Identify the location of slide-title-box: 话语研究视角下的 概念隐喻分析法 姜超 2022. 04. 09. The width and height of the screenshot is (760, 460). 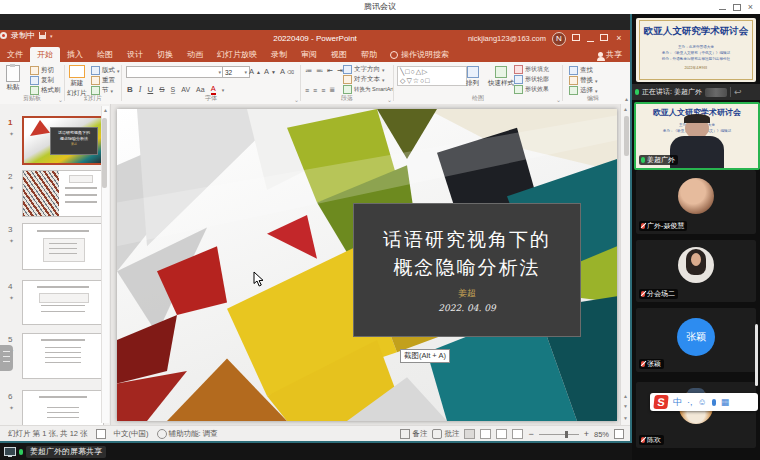
(467, 270).